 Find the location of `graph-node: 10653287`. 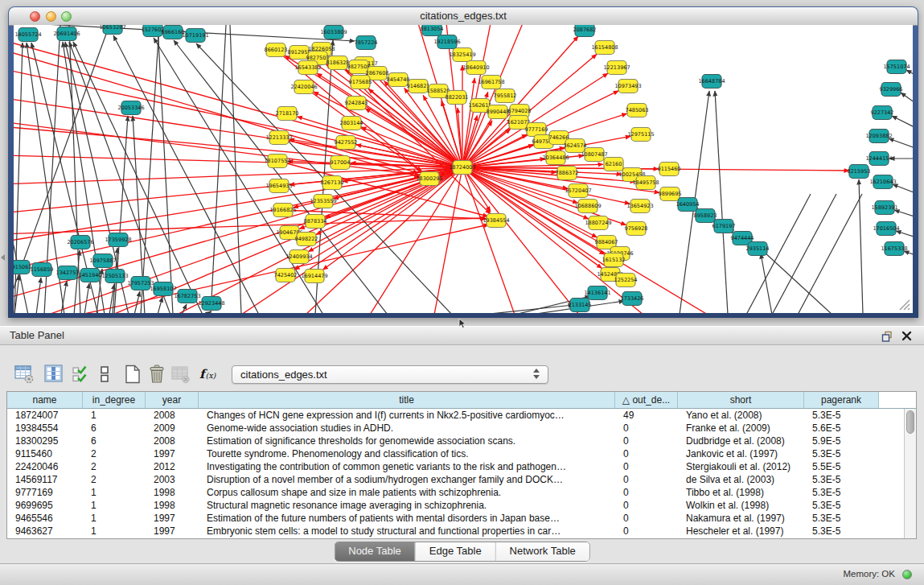

graph-node: 10653287 is located at coordinates (113, 30).